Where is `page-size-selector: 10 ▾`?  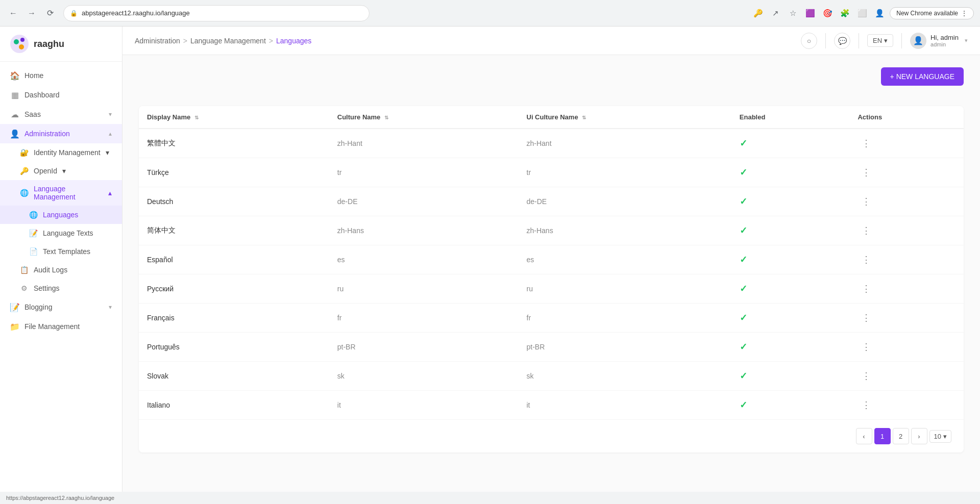
page-size-selector: 10 ▾ is located at coordinates (940, 437).